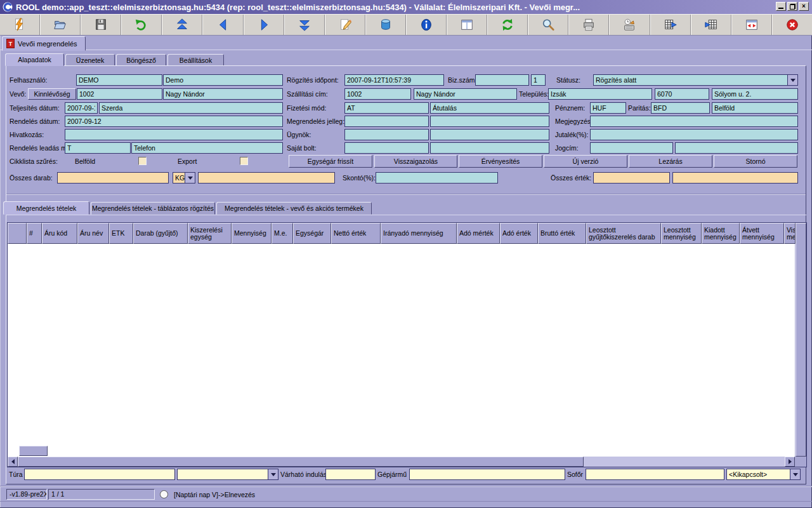 Image resolution: width=812 pixels, height=508 pixels. I want to click on column-header: Visszáru mennyiség, so click(790, 234).